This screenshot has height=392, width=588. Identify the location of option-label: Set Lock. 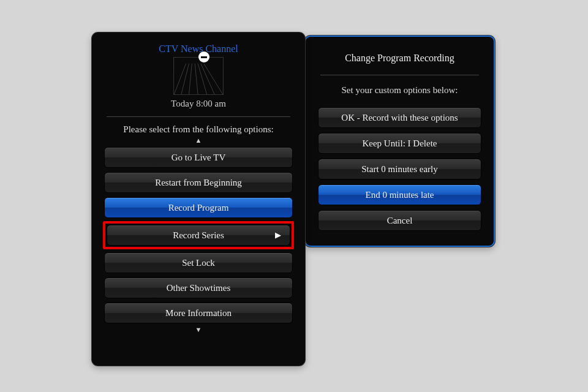
(198, 263).